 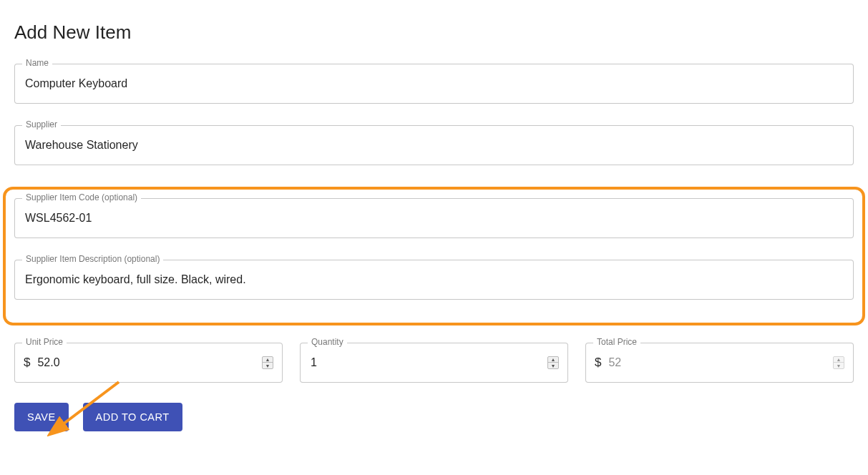 I want to click on name-input, so click(x=434, y=84).